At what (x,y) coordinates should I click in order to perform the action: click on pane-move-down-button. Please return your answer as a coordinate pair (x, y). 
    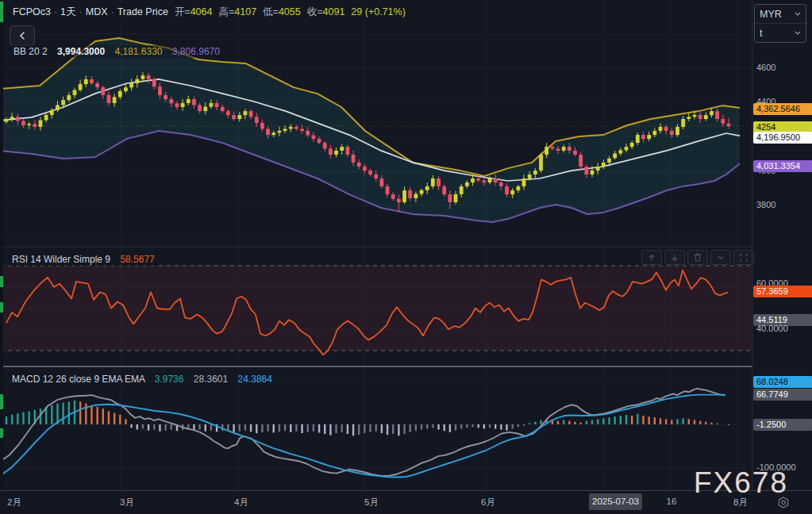
    Looking at the image, I should click on (675, 257).